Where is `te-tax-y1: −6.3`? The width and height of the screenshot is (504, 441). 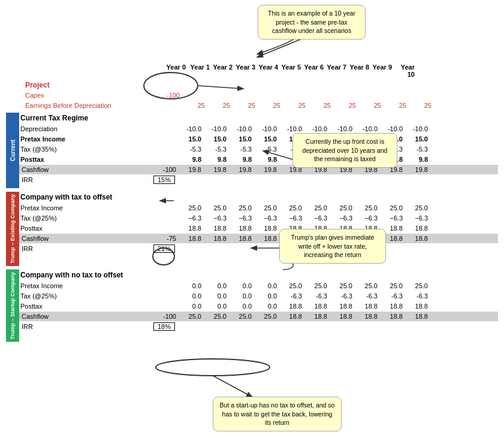 te-tax-y1: −6.3 is located at coordinates (191, 218).